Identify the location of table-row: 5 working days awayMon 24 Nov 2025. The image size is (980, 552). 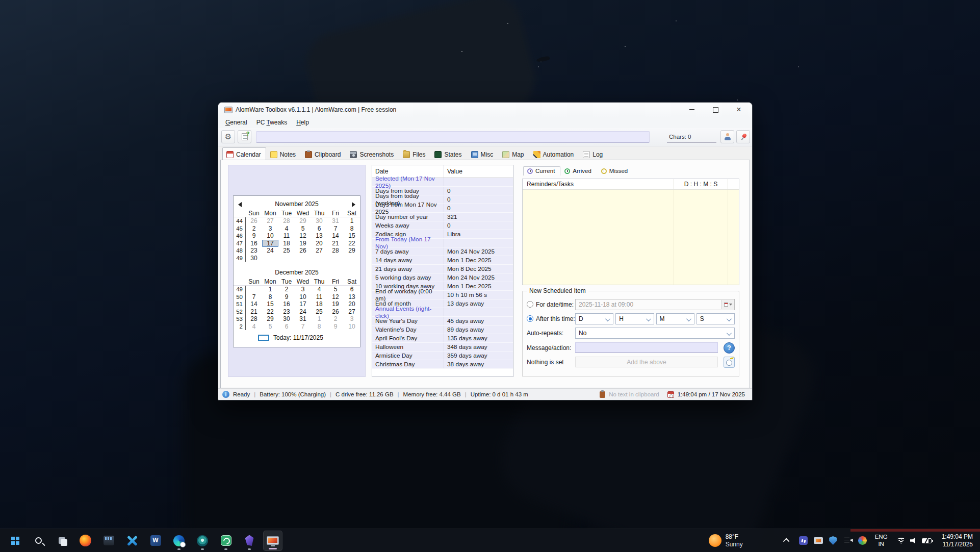
(443, 278).